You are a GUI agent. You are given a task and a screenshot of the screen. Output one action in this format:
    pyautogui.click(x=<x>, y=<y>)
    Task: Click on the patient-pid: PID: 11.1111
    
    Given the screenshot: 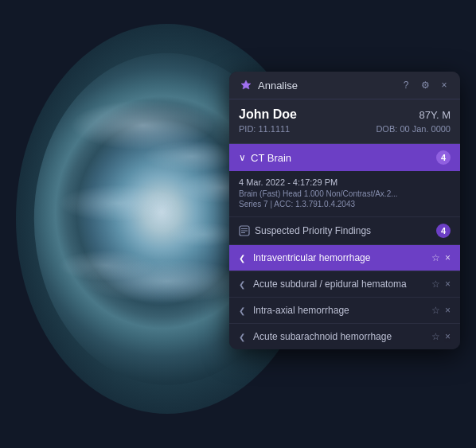 What is the action you would take?
    pyautogui.click(x=264, y=129)
    